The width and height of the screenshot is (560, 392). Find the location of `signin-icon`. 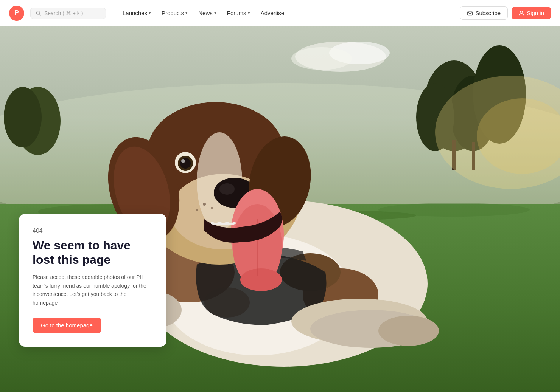

signin-icon is located at coordinates (521, 13).